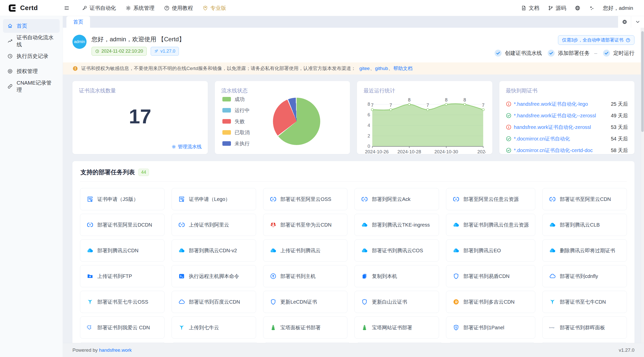 The image size is (644, 357). Describe the element at coordinates (305, 251) in the screenshot. I see `task-card: 上传证书到腾讯云` at that location.